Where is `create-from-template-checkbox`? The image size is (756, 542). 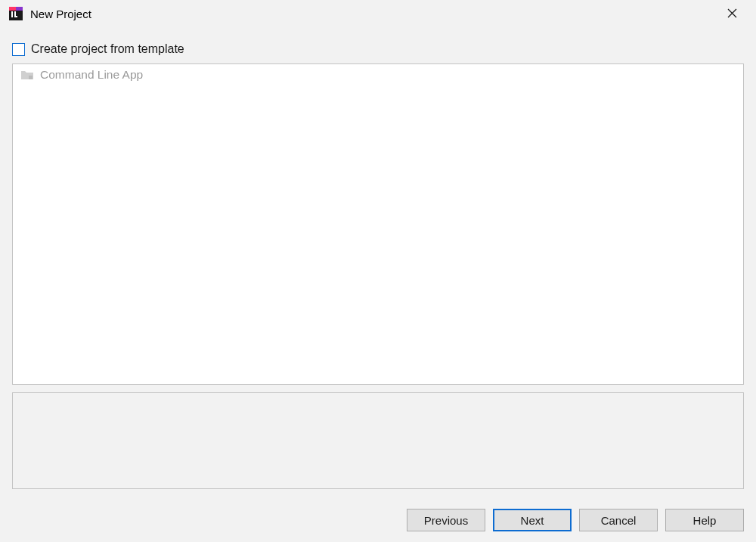 create-from-template-checkbox is located at coordinates (18, 50).